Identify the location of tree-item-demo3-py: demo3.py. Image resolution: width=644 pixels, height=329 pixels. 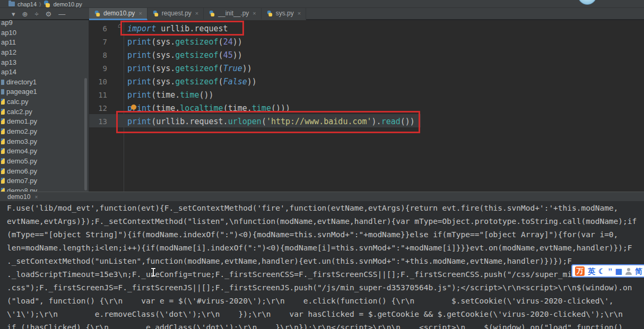
(45, 142).